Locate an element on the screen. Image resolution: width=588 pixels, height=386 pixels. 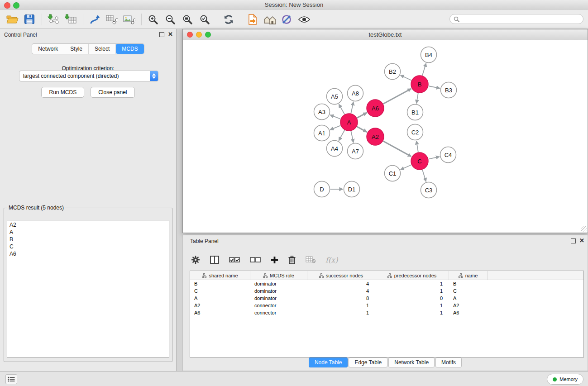
graph-node-A7: A7 is located at coordinates (356, 151).